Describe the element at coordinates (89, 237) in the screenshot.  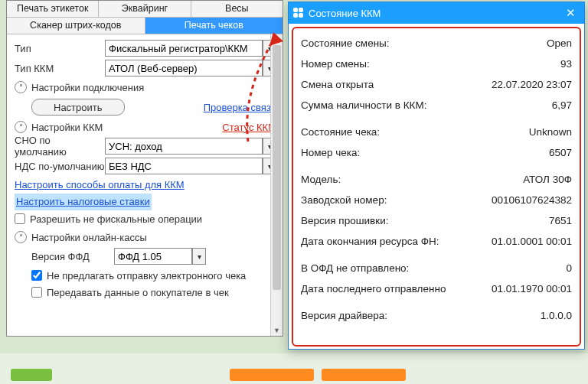
I see `section-online-label: Настройки онлайн-кассы` at that location.